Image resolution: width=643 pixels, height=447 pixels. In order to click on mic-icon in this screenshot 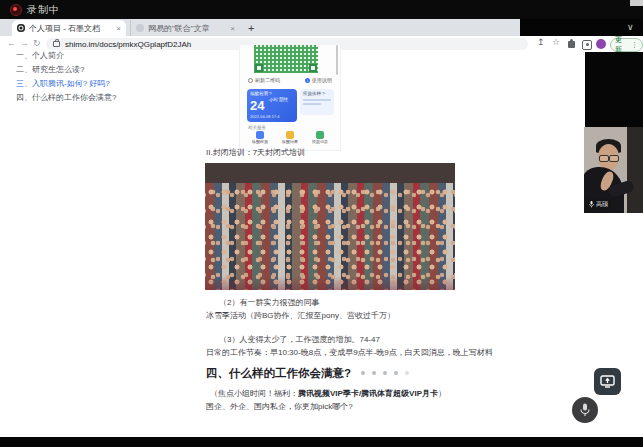, I will do `click(592, 204)`.